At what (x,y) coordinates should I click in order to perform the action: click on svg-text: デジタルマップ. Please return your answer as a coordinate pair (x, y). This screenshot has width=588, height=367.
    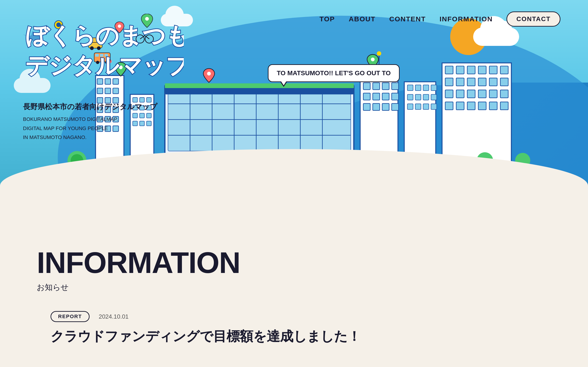
    Looking at the image, I should click on (104, 65).